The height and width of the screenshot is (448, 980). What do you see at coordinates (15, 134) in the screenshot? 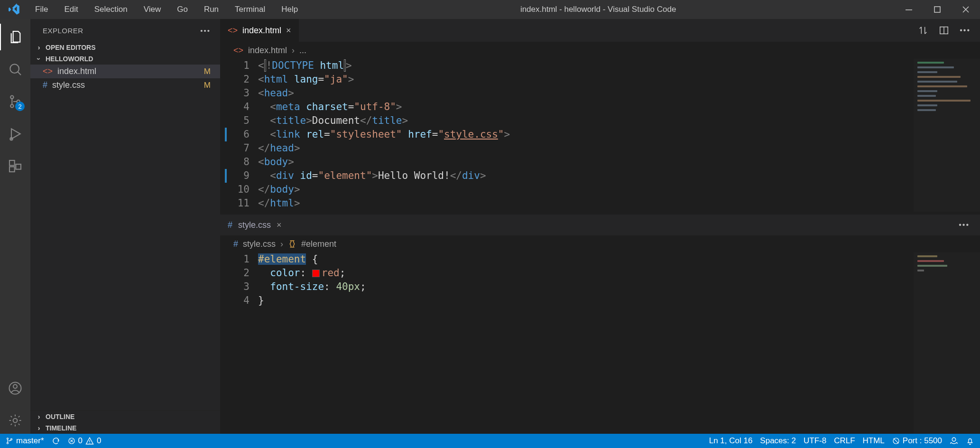
I see `activity-run-icon` at bounding box center [15, 134].